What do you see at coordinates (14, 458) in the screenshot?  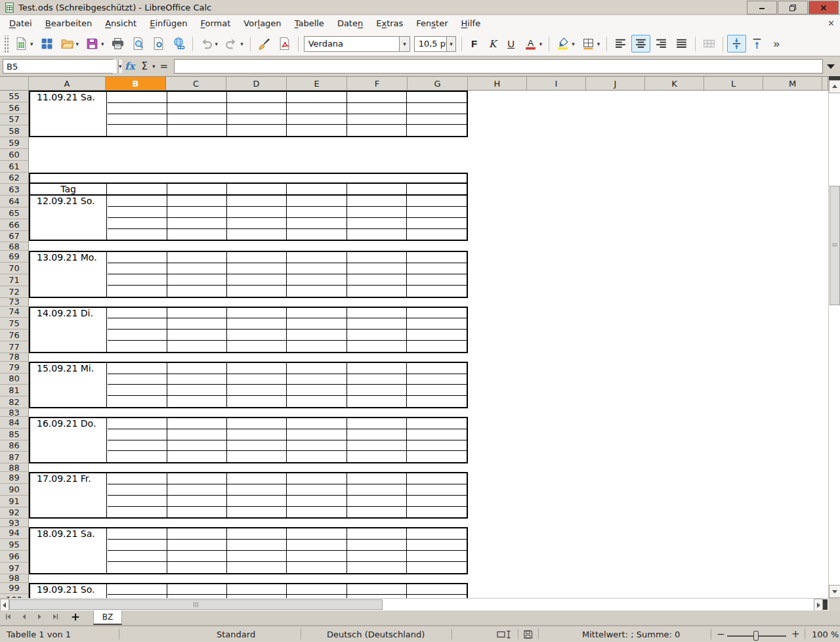 I see `row-header-87: 87` at bounding box center [14, 458].